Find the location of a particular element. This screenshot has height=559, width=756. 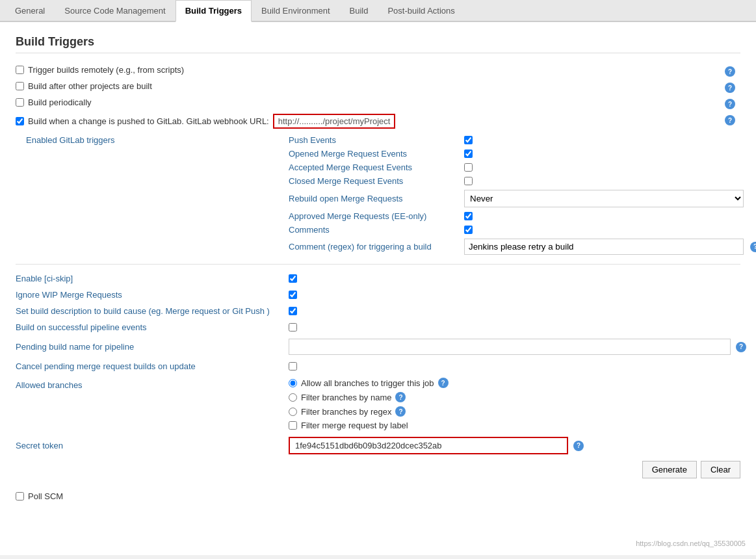

comment-regex-row: Comment (regex) for triggering a build ? is located at coordinates (523, 247).